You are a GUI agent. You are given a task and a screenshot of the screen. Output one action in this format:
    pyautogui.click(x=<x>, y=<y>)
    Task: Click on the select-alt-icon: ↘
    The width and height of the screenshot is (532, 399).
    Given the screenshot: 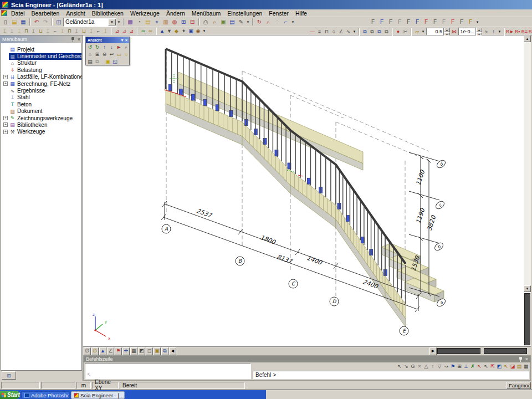 What is the action you would take?
    pyautogui.click(x=406, y=367)
    